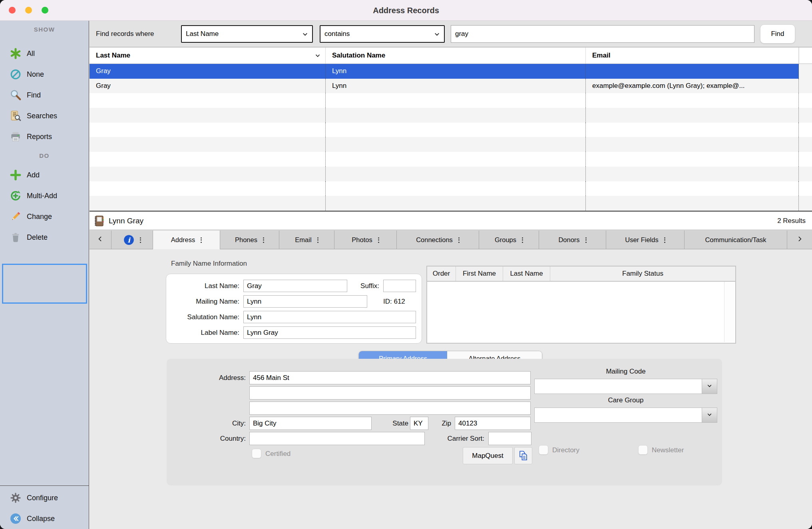 Image resolution: width=812 pixels, height=529 pixels. Describe the element at coordinates (330, 332) in the screenshot. I see `label-name-input` at that location.